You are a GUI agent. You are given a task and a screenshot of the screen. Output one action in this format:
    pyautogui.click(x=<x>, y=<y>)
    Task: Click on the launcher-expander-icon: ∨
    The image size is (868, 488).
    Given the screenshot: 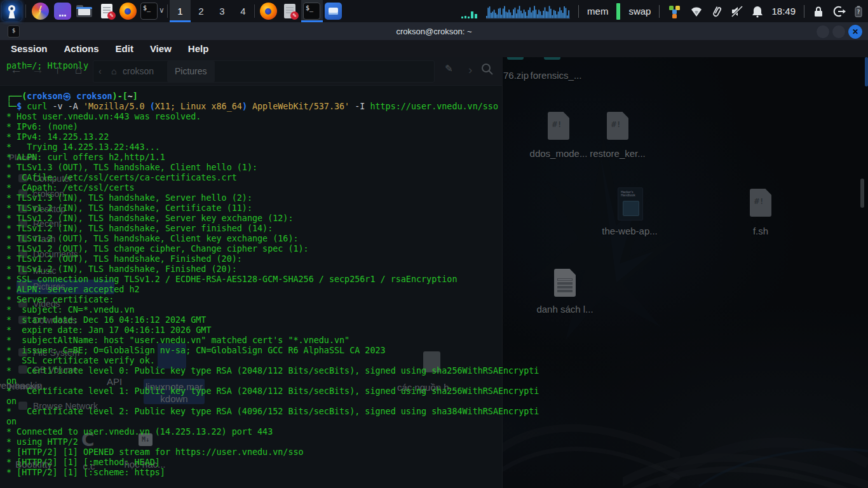 What is the action you would take?
    pyautogui.click(x=161, y=10)
    